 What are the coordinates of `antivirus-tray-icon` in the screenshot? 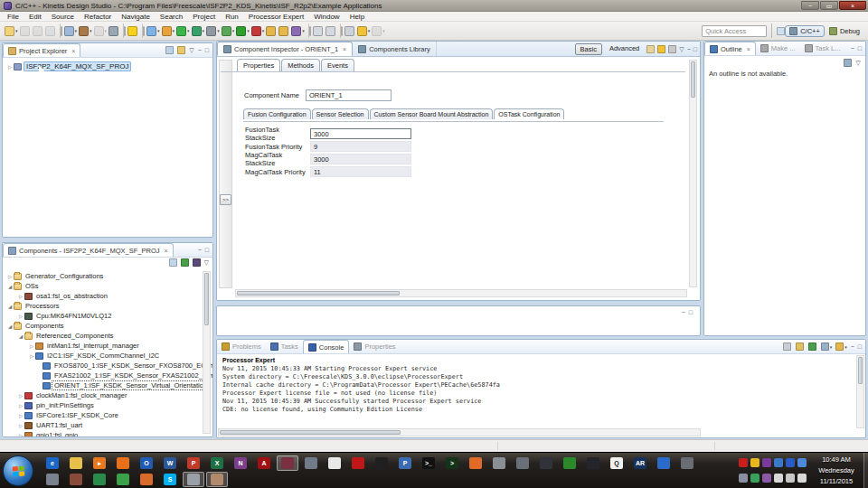 It's located at (743, 463).